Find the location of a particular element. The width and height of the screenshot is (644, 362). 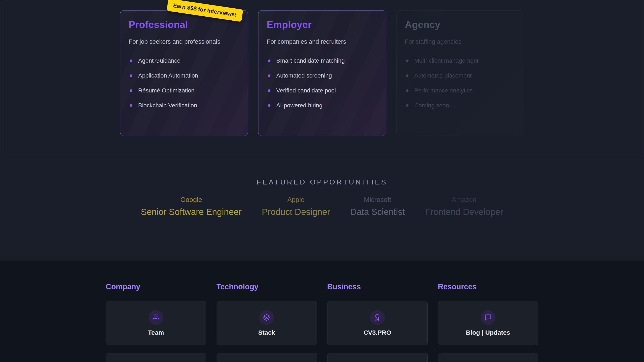

job-company: Google is located at coordinates (191, 200).